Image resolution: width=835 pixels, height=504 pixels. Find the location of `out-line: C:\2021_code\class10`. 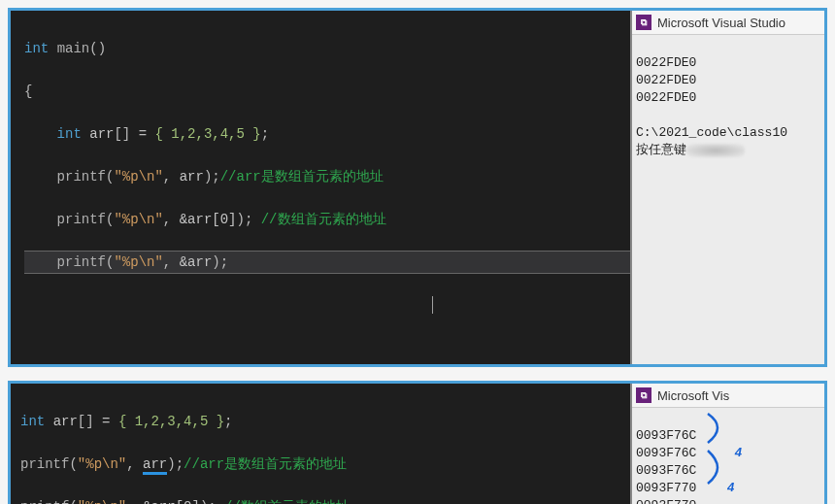

out-line: C:\2021_code\class10 is located at coordinates (712, 132).